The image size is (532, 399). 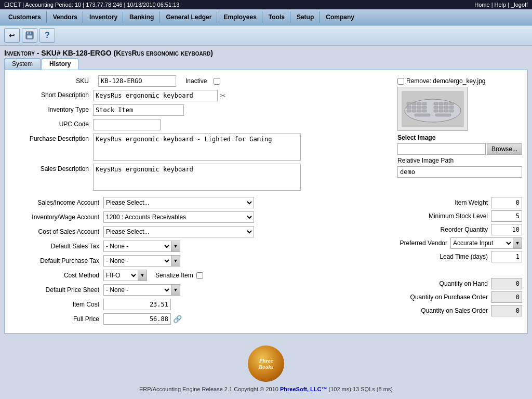 I want to click on full-price-label: Full Price, so click(x=57, y=319).